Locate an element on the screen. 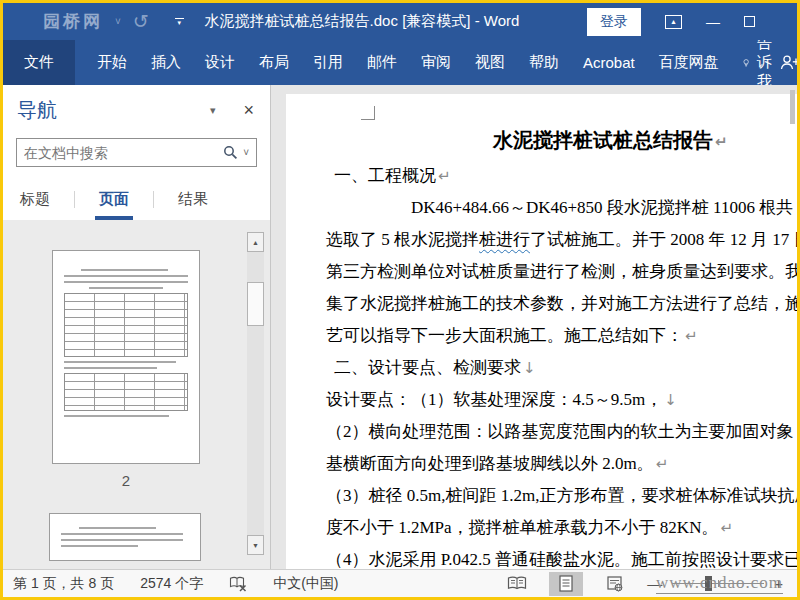 The width and height of the screenshot is (800, 600). minimize-button: — is located at coordinates (713, 22).